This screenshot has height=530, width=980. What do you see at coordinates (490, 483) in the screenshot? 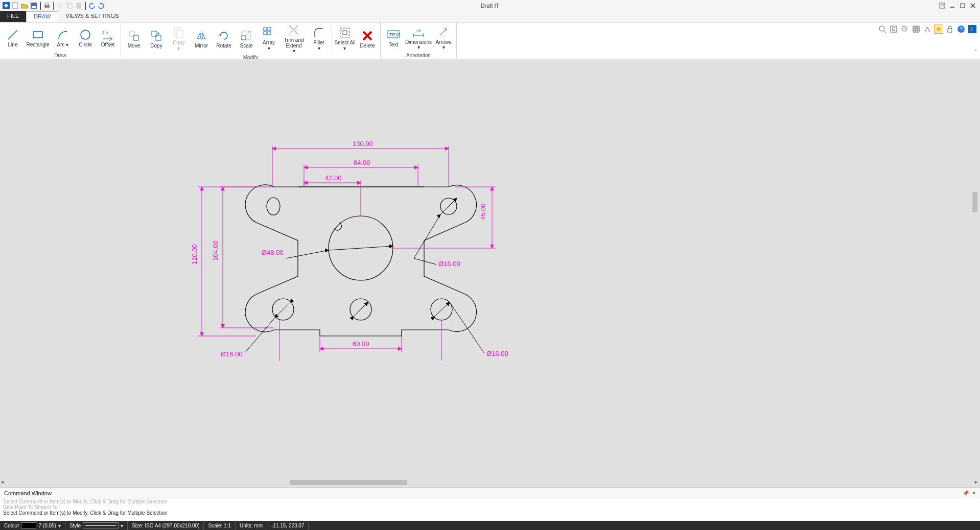
I see `horizontal-scrollbar: ◄ ►` at bounding box center [490, 483].